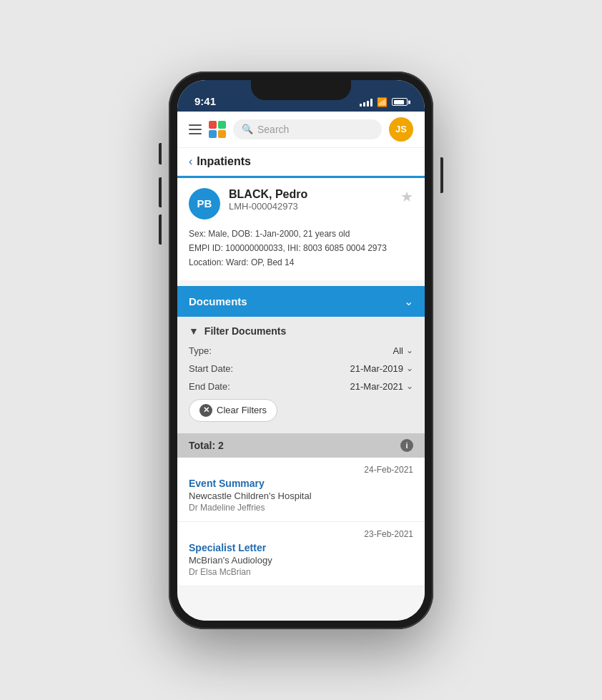  I want to click on enddate-value: 21-Mar-2021, so click(377, 386).